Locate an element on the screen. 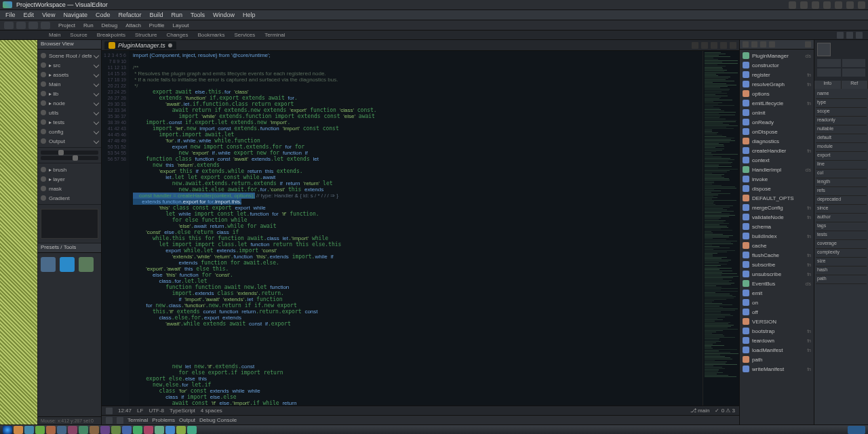 The width and height of the screenshot is (868, 434). property-row: readonly is located at coordinates (841, 121).